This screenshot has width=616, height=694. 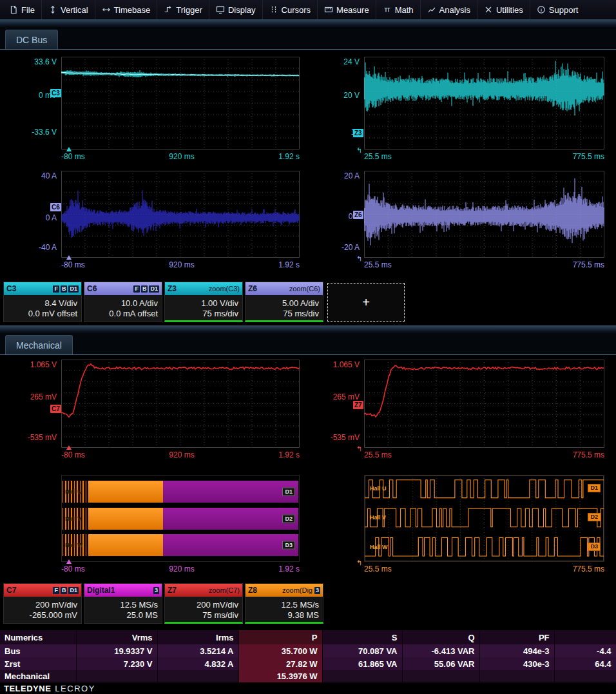 What do you see at coordinates (557, 10) in the screenshot?
I see `menu-item-support: Support` at bounding box center [557, 10].